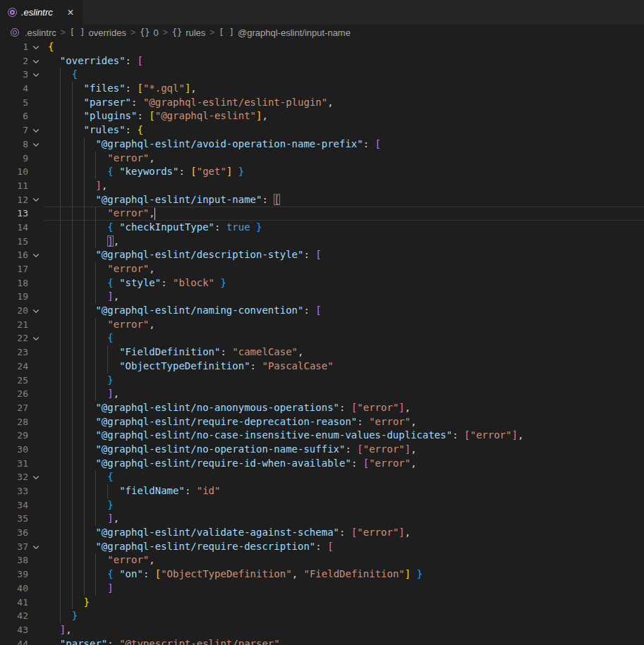 The height and width of the screenshot is (645, 644). What do you see at coordinates (14, 47) in the screenshot?
I see `line-number: 1` at bounding box center [14, 47].